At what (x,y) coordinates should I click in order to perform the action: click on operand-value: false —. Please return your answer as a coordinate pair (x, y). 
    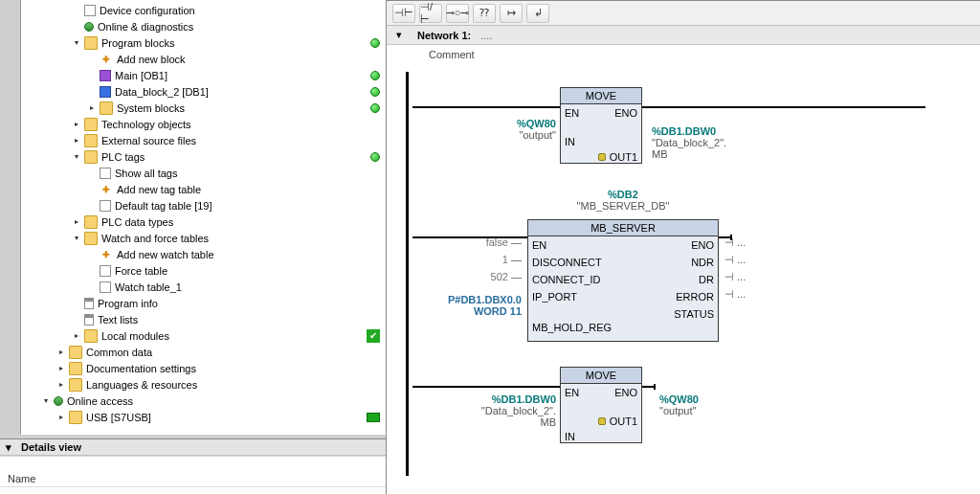
    Looking at the image, I should click on (486, 242).